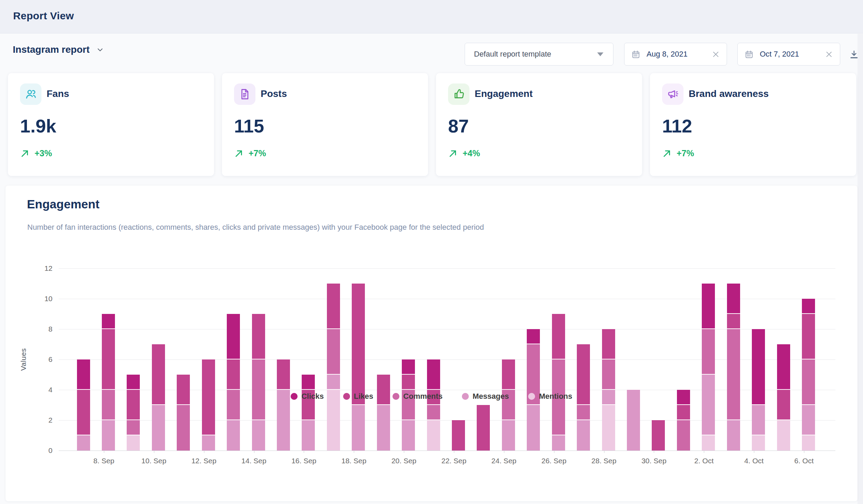 Image resolution: width=863 pixels, height=504 pixels. I want to click on start-date-input: Aug 8, 2021, so click(676, 54).